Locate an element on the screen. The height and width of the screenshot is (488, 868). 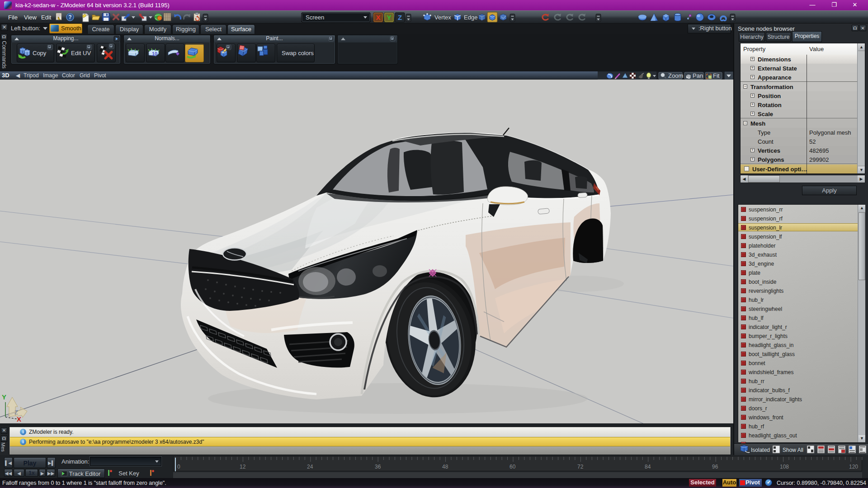
svg-text: Pan is located at coordinates (698, 76).